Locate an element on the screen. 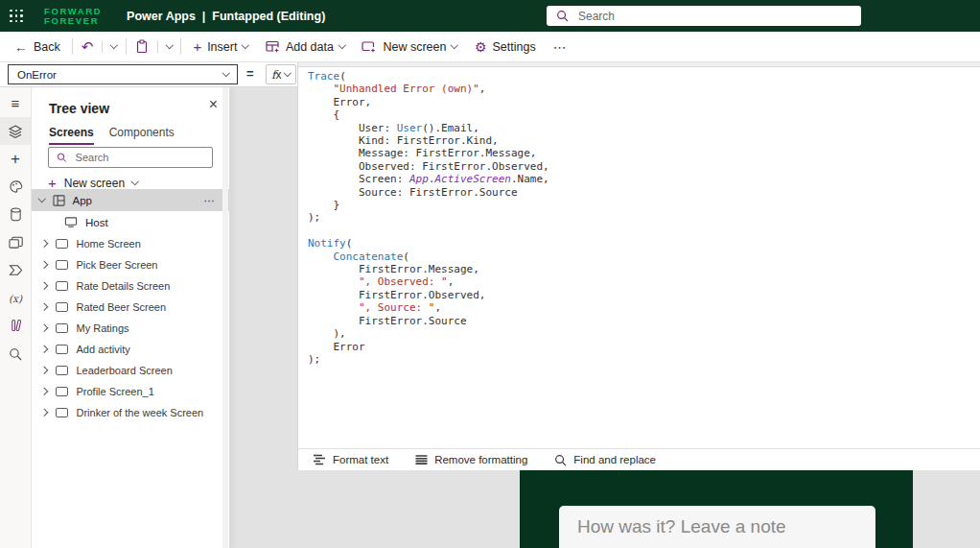 This screenshot has width=980, height=548. property-dropdown-value: OnError is located at coordinates (36, 75).